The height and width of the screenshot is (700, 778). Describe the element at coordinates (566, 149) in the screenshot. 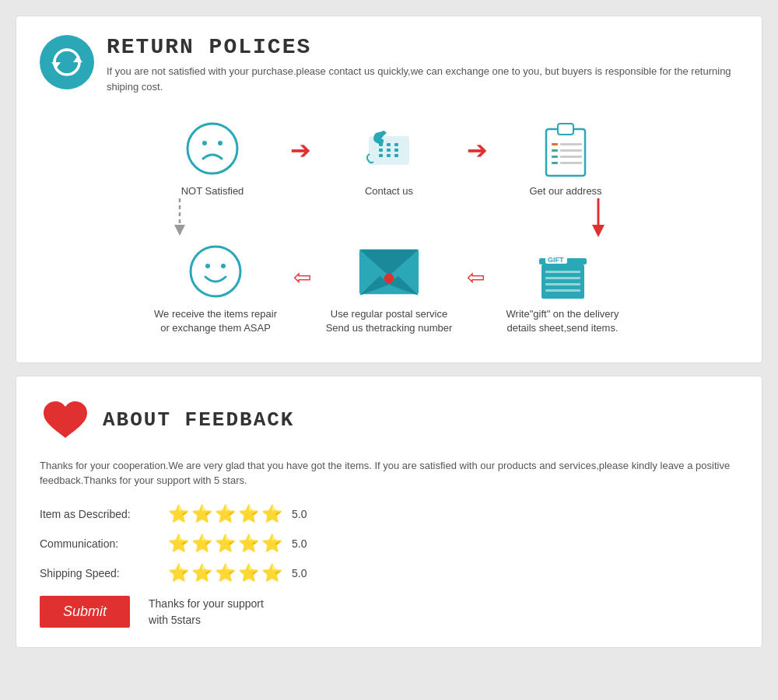

I see `clipboard-icon` at that location.